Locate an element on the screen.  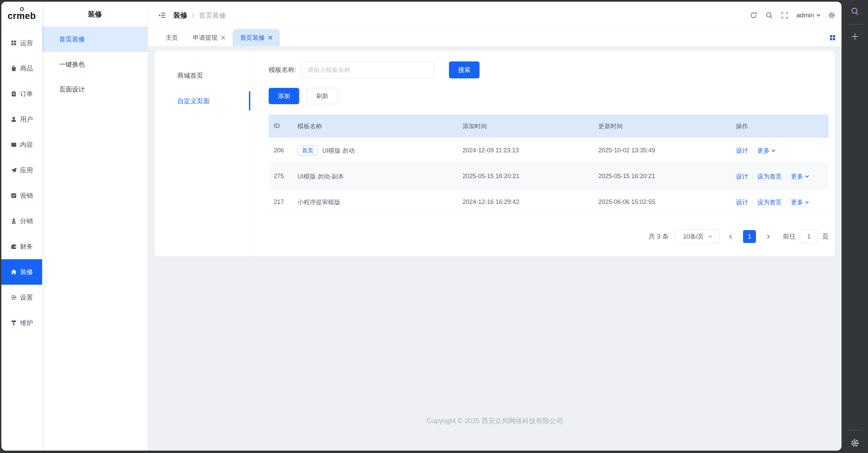
add-button: 添加 is located at coordinates (284, 96).